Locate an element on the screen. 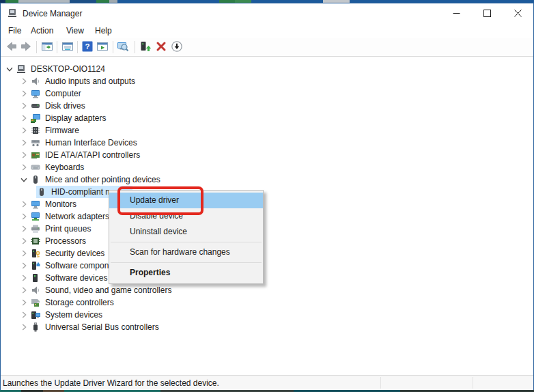 This screenshot has width=534, height=392. toolbar-separator is located at coordinates (57, 47).